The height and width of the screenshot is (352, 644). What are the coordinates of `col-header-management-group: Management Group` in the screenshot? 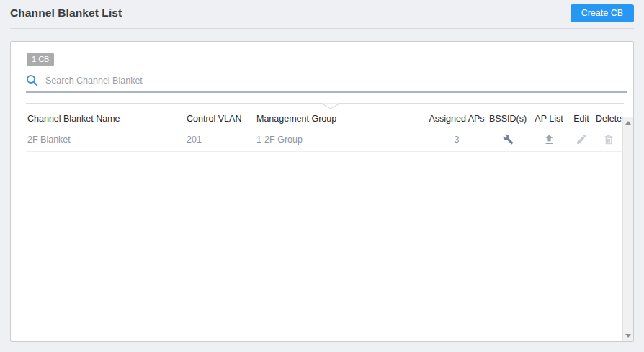 It's located at (341, 119).